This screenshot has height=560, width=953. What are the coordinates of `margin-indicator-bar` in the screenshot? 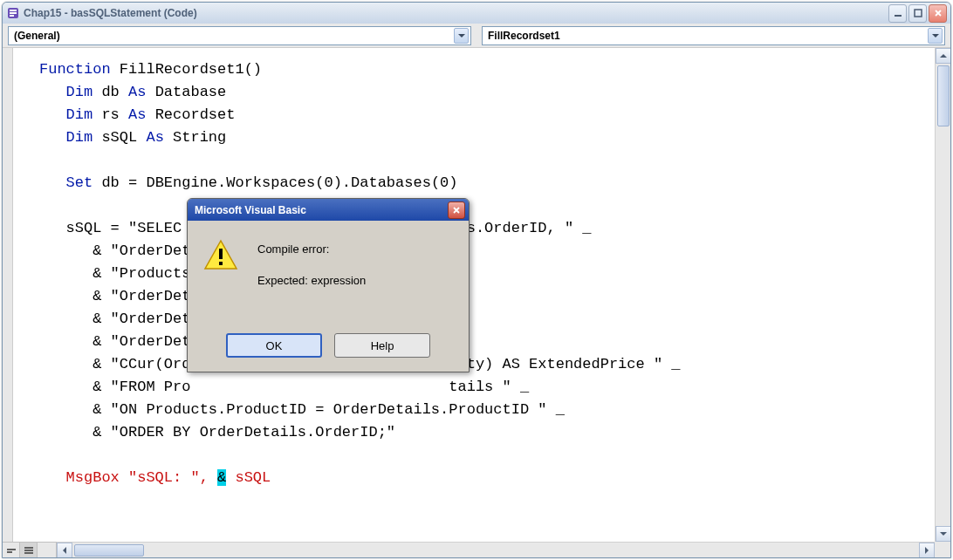 It's located at (8, 295).